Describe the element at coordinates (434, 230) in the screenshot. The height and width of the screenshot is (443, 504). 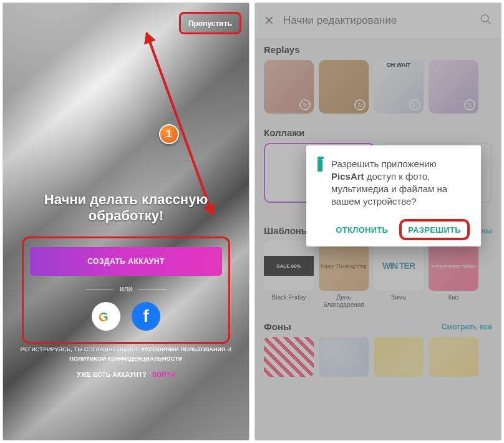
I see `allow-button: РАЗРЕШИТЬ` at that location.